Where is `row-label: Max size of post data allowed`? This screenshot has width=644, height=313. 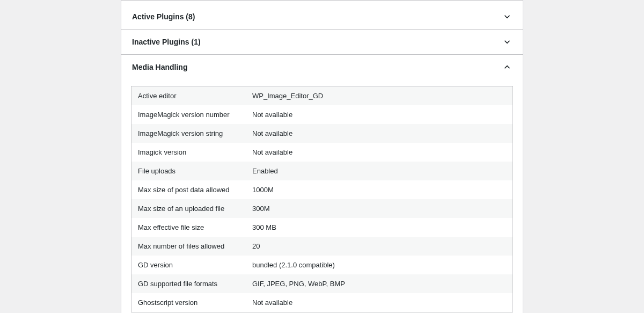 row-label: Max size of post data allowed is located at coordinates (189, 190).